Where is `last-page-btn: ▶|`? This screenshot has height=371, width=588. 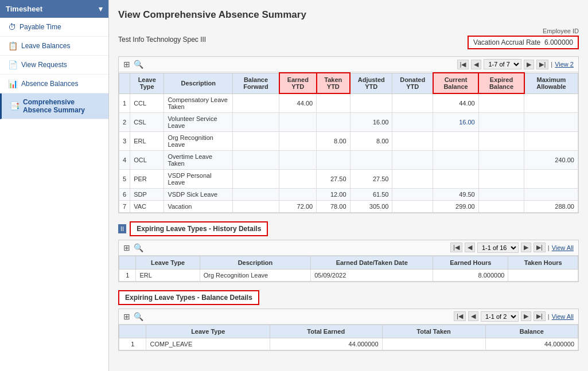 last-page-btn: ▶| is located at coordinates (543, 64).